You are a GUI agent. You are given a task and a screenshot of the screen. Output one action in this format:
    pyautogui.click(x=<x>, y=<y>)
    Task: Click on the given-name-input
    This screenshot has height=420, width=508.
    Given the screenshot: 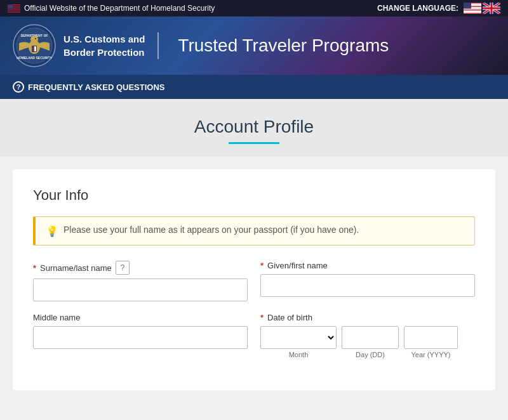 What is the action you would take?
    pyautogui.click(x=368, y=285)
    